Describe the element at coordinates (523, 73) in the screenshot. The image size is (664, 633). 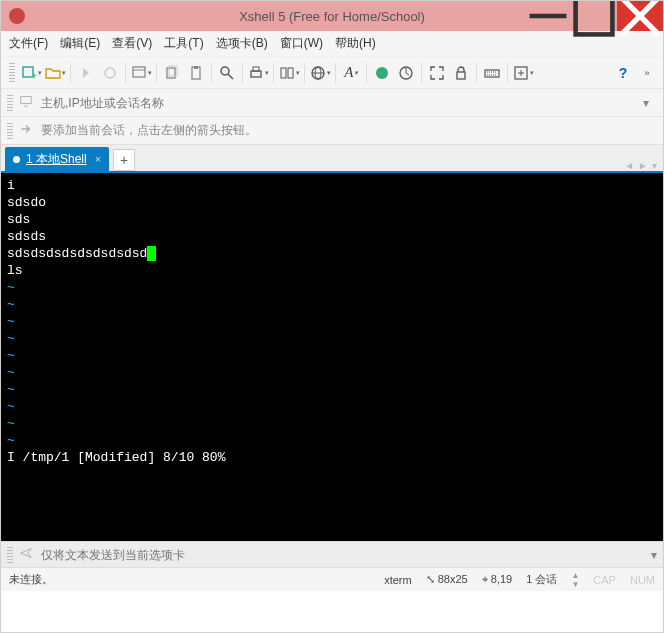
I see `add-tool-button: ▾` at that location.